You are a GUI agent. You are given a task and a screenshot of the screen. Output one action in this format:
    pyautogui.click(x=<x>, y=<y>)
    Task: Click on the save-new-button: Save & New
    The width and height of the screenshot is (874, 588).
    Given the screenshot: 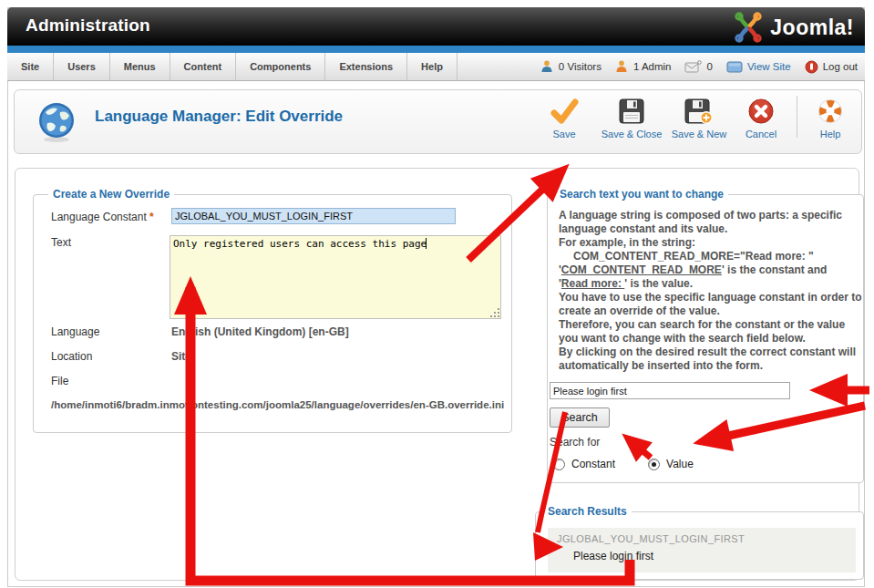 What is the action you would take?
    pyautogui.click(x=699, y=117)
    